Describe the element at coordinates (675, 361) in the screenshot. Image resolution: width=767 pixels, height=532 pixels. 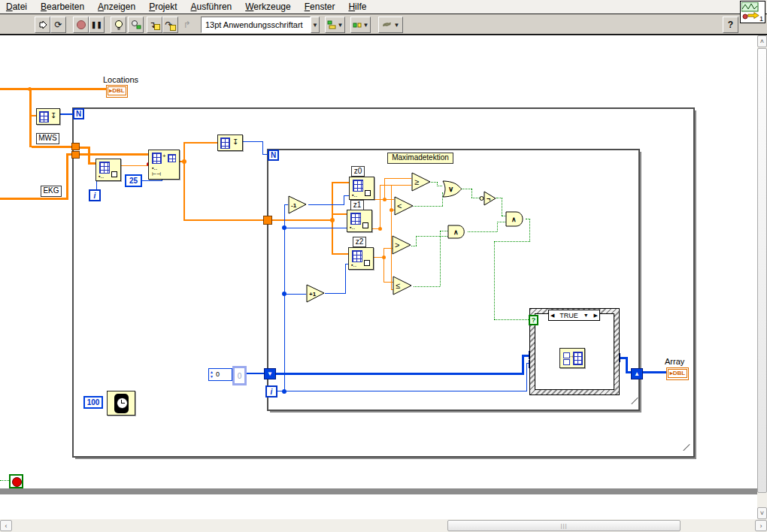
I see `array-label: Array` at that location.